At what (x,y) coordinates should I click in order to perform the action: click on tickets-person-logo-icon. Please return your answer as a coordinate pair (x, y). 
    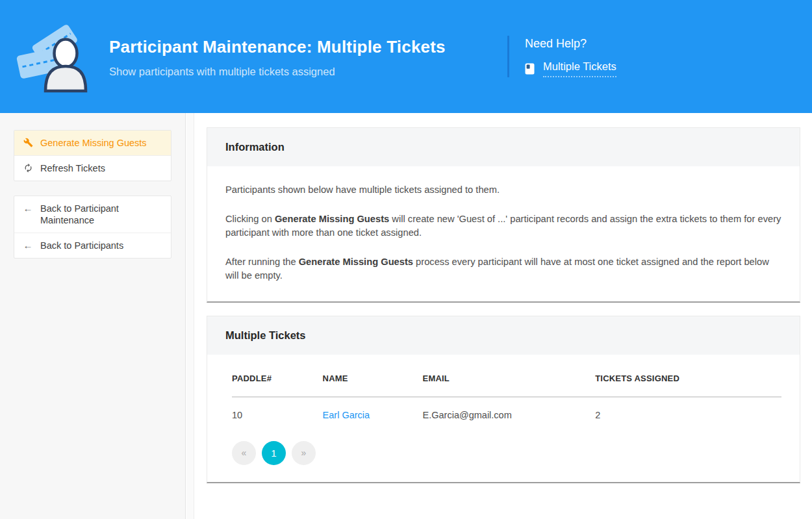
    Looking at the image, I should click on (55, 57).